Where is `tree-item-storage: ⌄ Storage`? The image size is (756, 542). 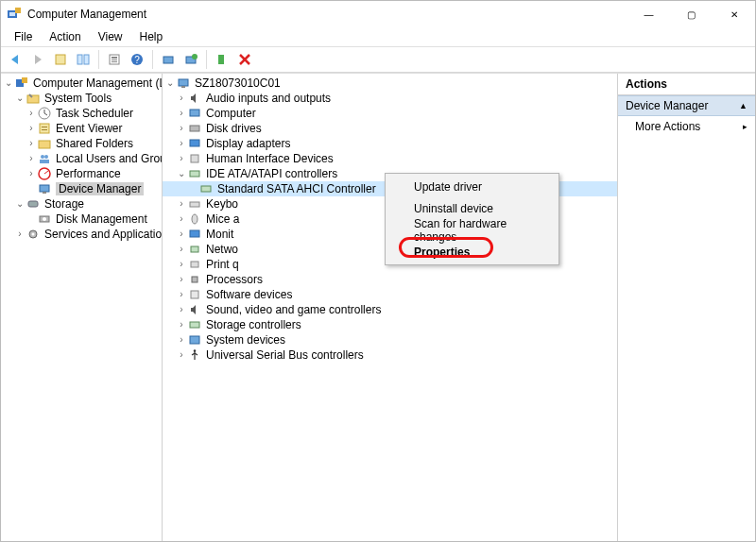
tree-item-storage: ⌄ Storage is located at coordinates (81, 204).